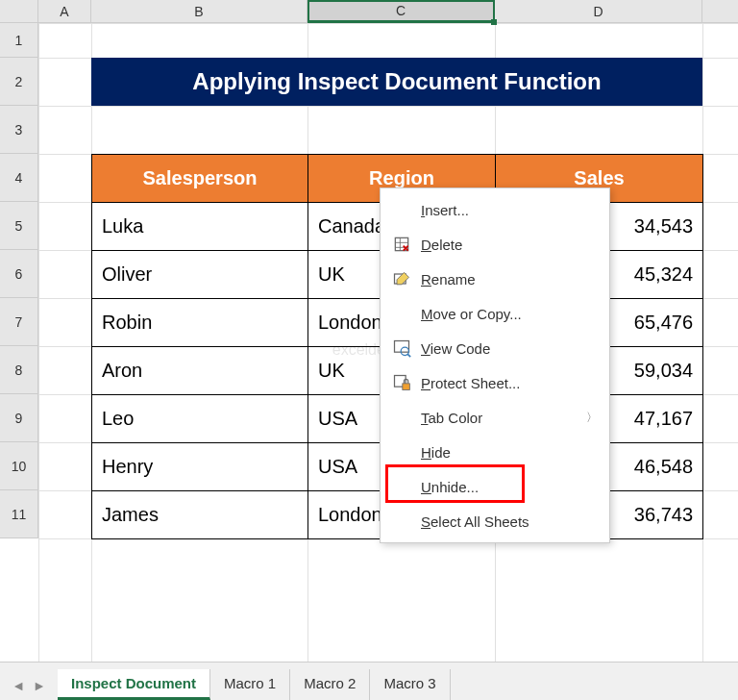  What do you see at coordinates (495, 279) in the screenshot?
I see `menu-item-rename: Rename` at bounding box center [495, 279].